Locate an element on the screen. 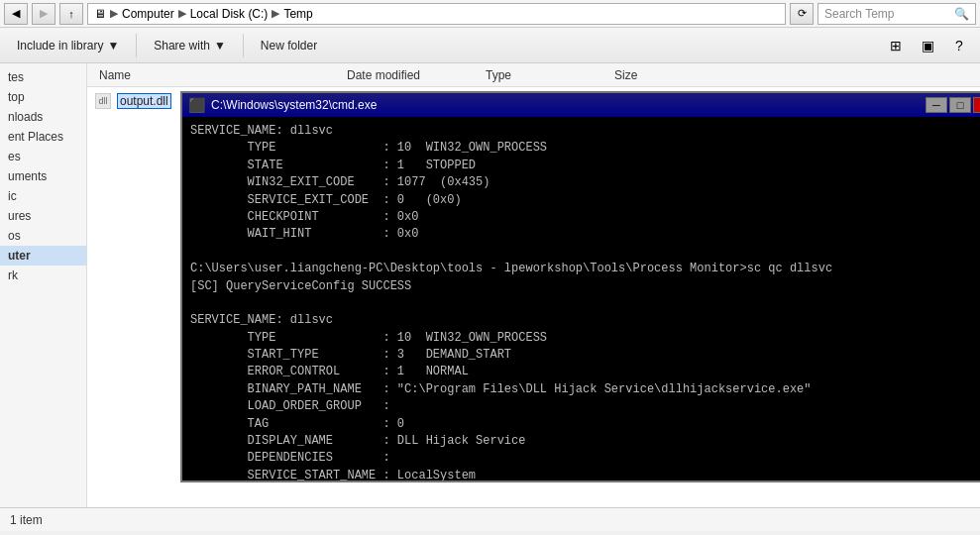  cmd-line-17: TAG : 0 is located at coordinates (585, 424).